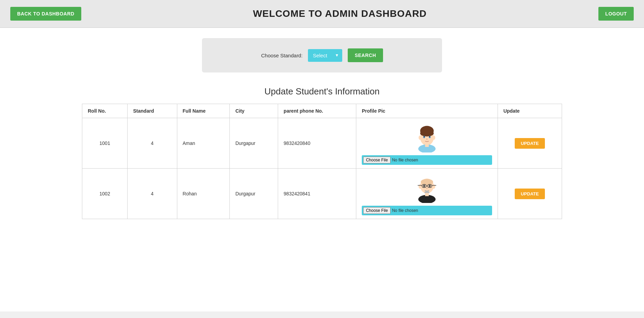  What do you see at coordinates (530, 194) in the screenshot?
I see `update-button-2: UPDATE` at bounding box center [530, 194].